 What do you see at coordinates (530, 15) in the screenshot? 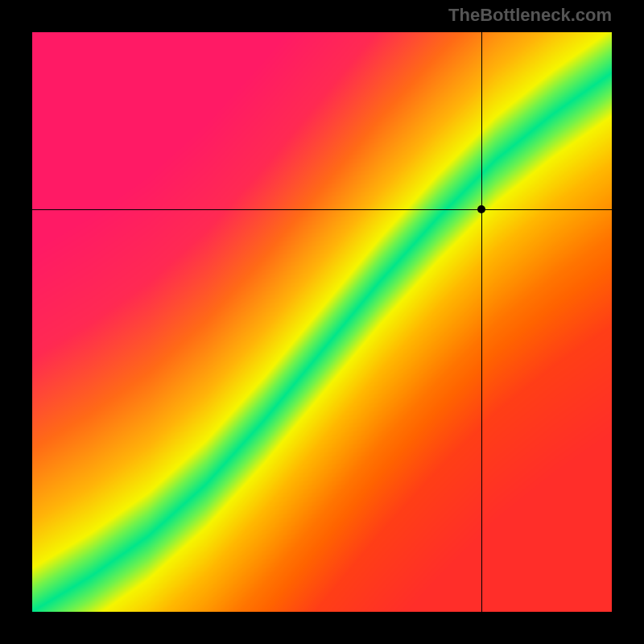
I see `watermark-text: TheBottleneck.com` at bounding box center [530, 15].